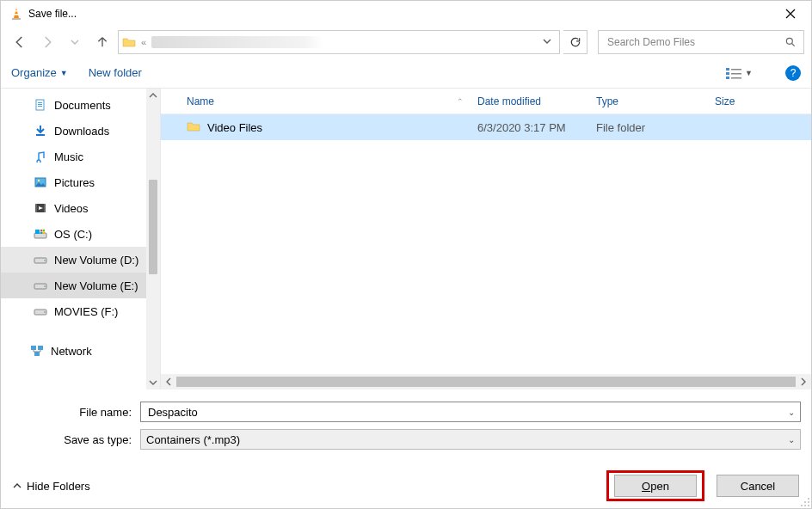 Image resolution: width=812 pixels, height=509 pixels. Describe the element at coordinates (81, 260) in the screenshot. I see `tree-item-volume-d: New Volume (D:)` at that location.